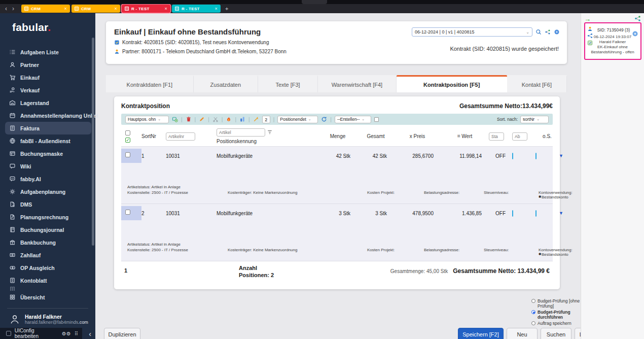 This screenshot has width=644, height=339. Describe the element at coordinates (48, 77) in the screenshot. I see `sidebar-item-einkauf: Einkauf` at that location.